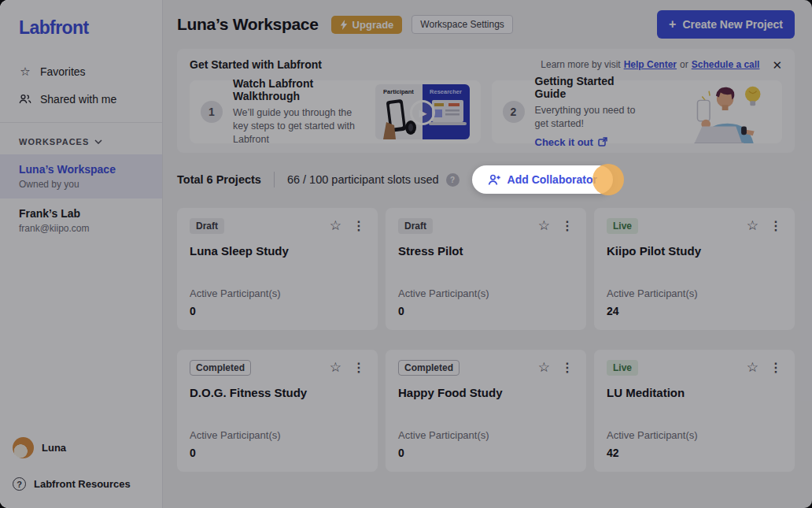  What do you see at coordinates (81, 139) in the screenshot?
I see `workspaces-section-toggle: WORKSPACES` at bounding box center [81, 139].